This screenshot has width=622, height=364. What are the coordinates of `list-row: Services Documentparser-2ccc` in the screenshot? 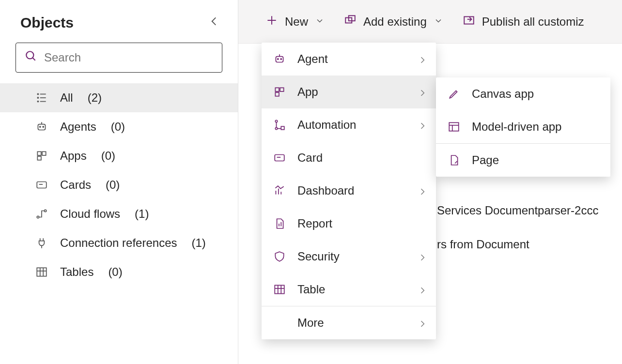 It's located at (529, 211).